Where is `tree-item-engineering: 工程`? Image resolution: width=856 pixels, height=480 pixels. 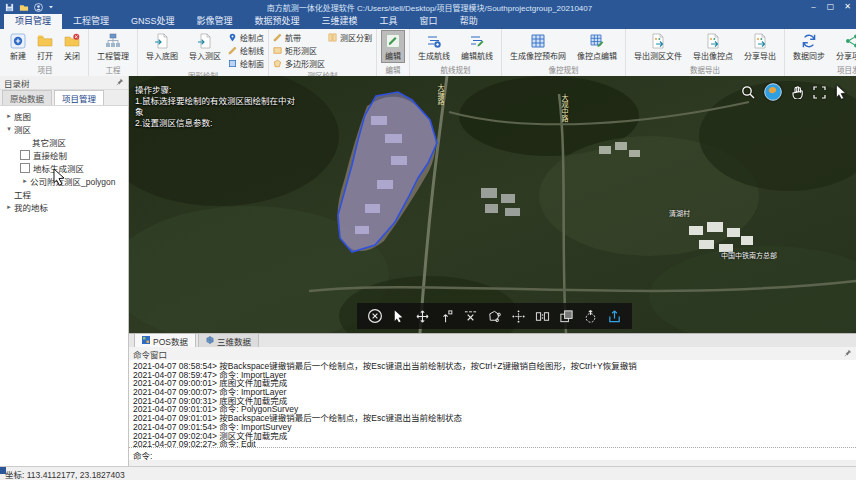
tree-item-engineering: 工程 is located at coordinates (64, 194).